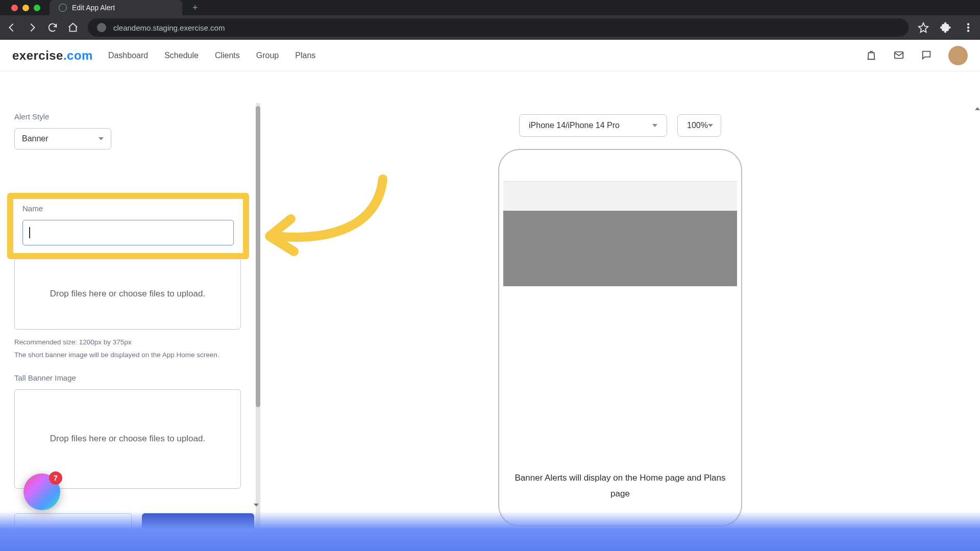 This screenshot has width=980, height=551. What do you see at coordinates (267, 56) in the screenshot?
I see `nav-group: Group` at bounding box center [267, 56].